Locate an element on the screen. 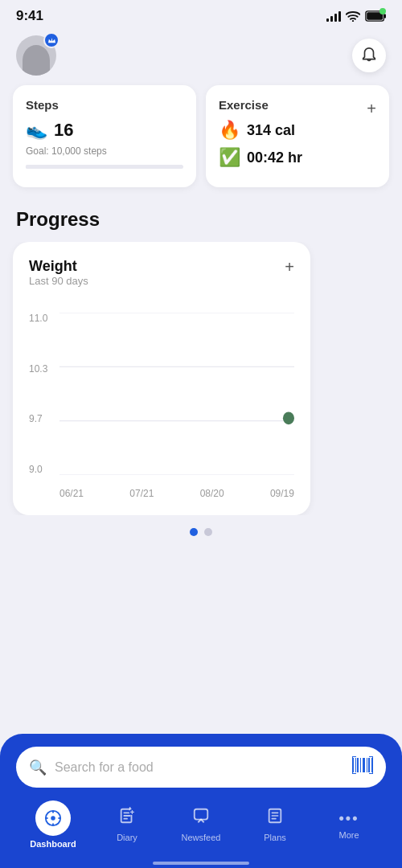 Image resolution: width=402 pixels, height=868 pixels. carousel-indicator is located at coordinates (201, 534).